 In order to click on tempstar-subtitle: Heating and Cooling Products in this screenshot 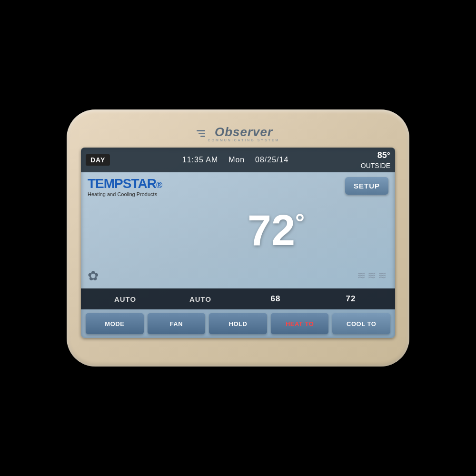, I will do `click(154, 194)`.